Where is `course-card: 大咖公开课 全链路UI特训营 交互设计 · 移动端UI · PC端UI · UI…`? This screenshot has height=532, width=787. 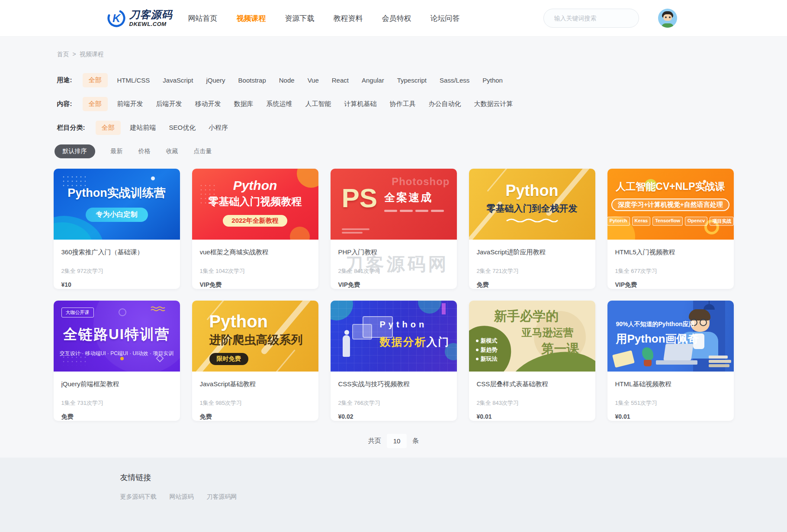 course-card: 大咖公开课 全链路UI特训营 交互设计 · 移动端UI · PC端UI · UI… is located at coordinates (117, 361).